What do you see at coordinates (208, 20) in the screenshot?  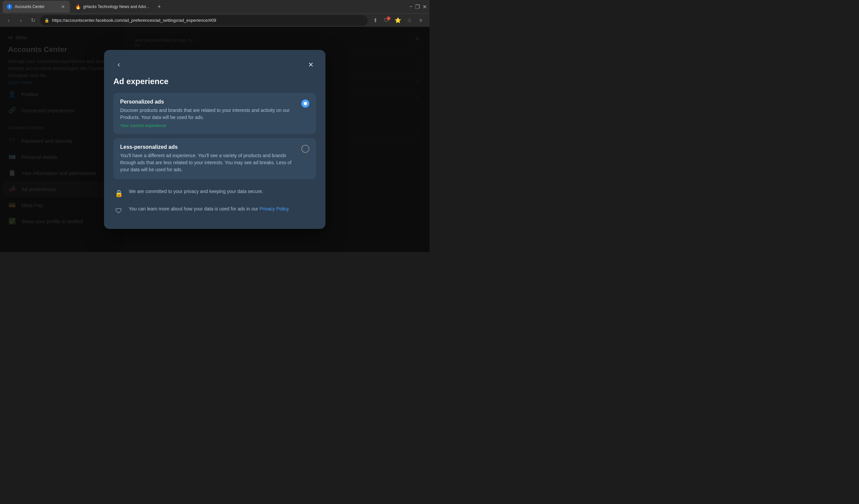 I see `address-bar-input` at bounding box center [208, 20].